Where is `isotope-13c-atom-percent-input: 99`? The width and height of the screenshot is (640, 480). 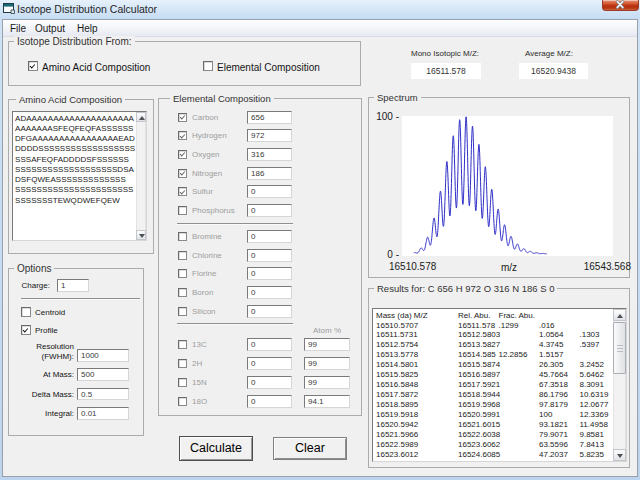
isotope-13c-atom-percent-input: 99 is located at coordinates (327, 344).